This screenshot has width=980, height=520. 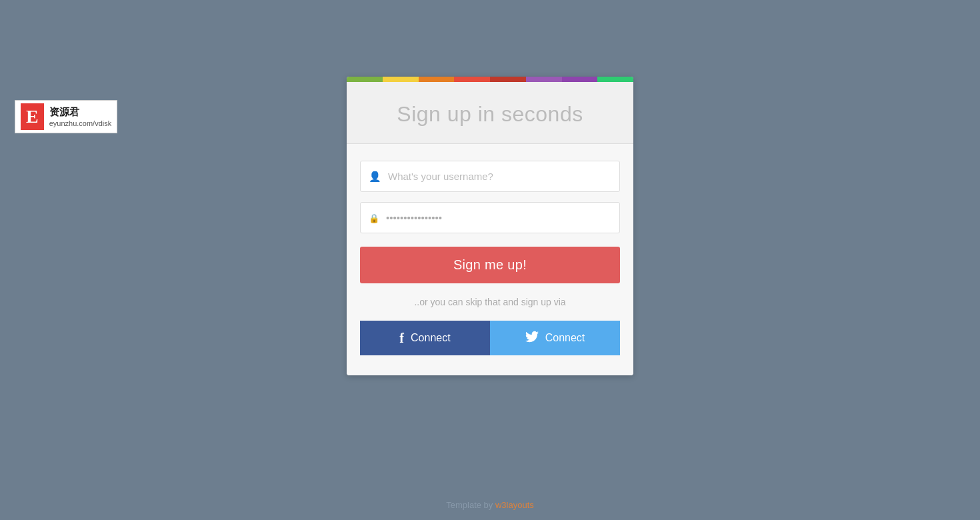 I want to click on twitter-connect-button: Connect, so click(x=555, y=338).